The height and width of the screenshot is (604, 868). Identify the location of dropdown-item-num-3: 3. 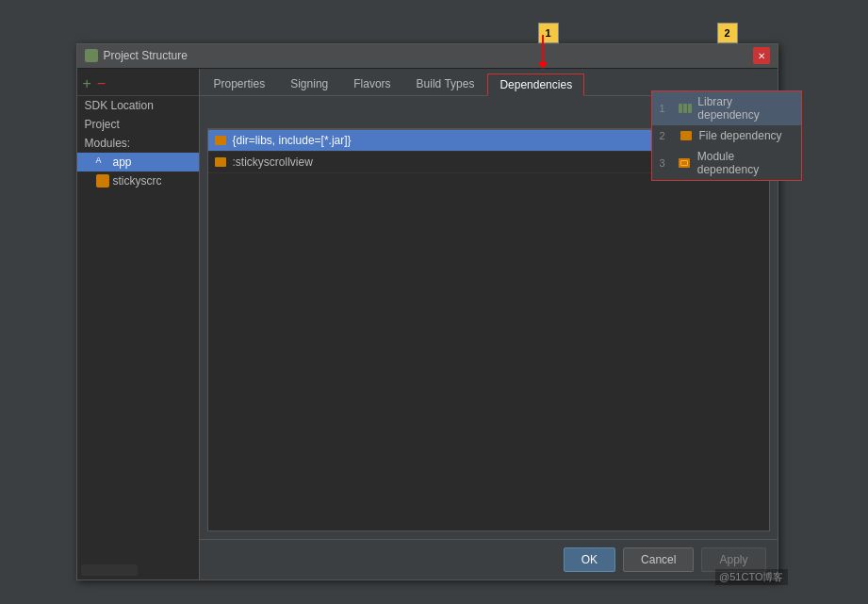
(665, 163).